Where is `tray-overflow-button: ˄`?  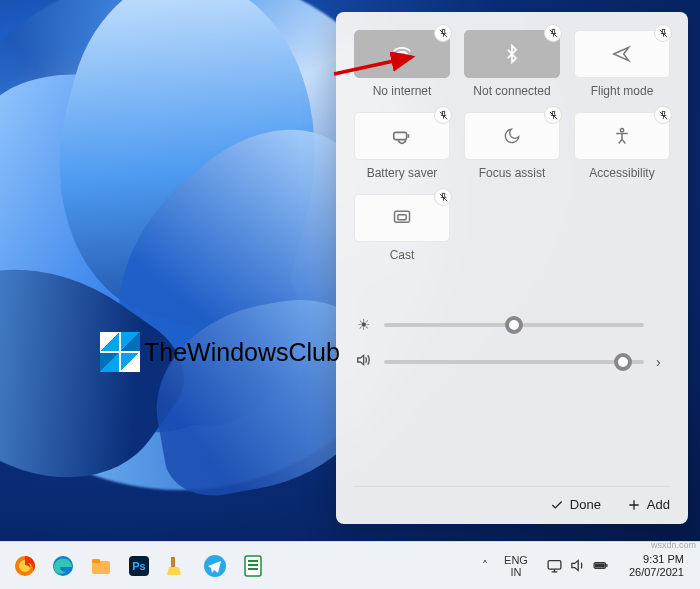
tray-overflow-button: ˄ is located at coordinates (485, 566).